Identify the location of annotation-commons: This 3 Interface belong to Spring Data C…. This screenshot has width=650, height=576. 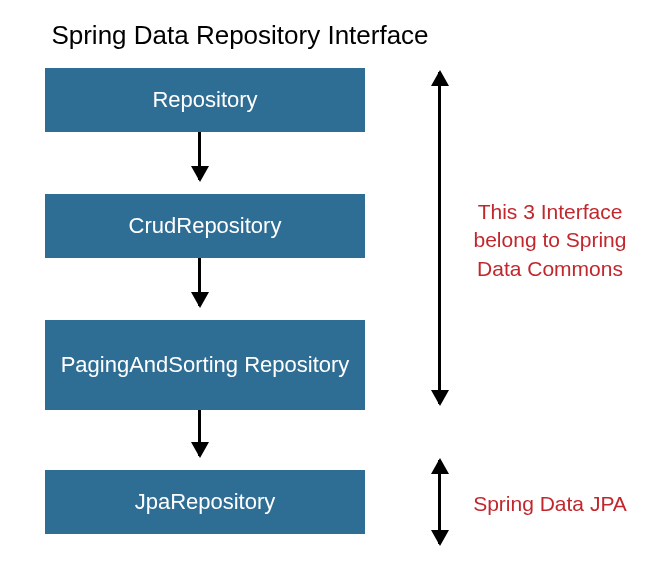
(550, 240).